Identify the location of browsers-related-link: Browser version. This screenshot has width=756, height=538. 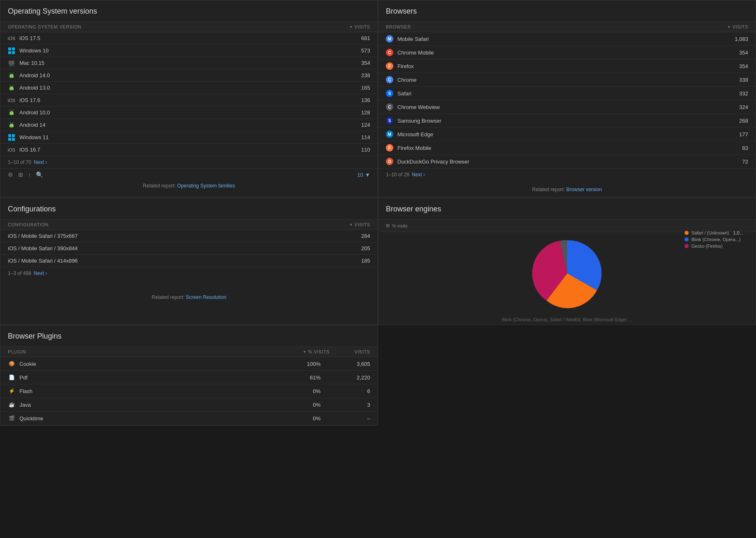
(584, 190).